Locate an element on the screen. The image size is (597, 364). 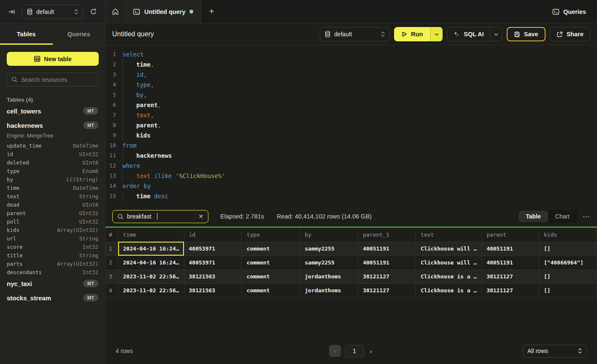
sidebar-tab-queries: Queries is located at coordinates (79, 34).